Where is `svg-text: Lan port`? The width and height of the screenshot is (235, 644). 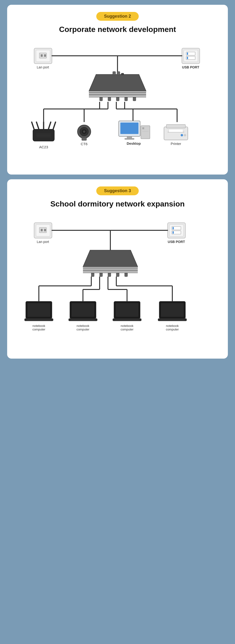
svg-text: Lan port is located at coordinates (43, 242).